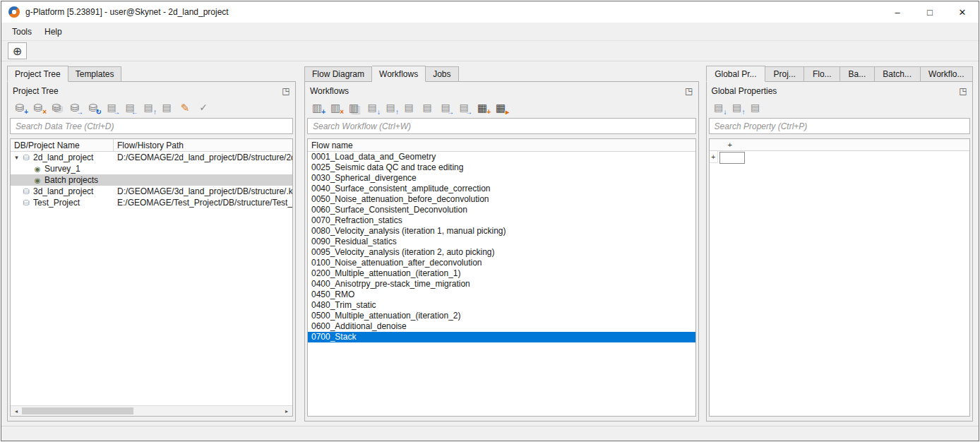 The width and height of the screenshot is (980, 442). Describe the element at coordinates (501, 316) in the screenshot. I see `workflow-row: 0500_Multiple_attenuation_(iteration_2)` at that location.